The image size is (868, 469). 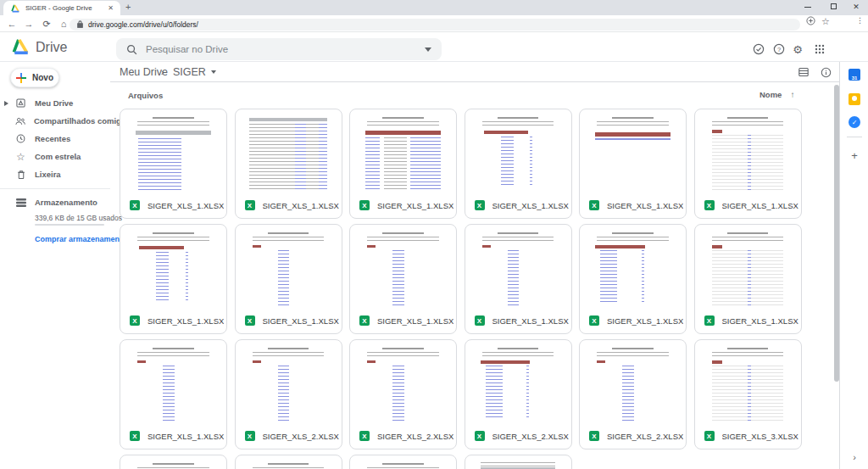 I want to click on buy-storage-link: Comprar armazenamento, so click(x=81, y=239).